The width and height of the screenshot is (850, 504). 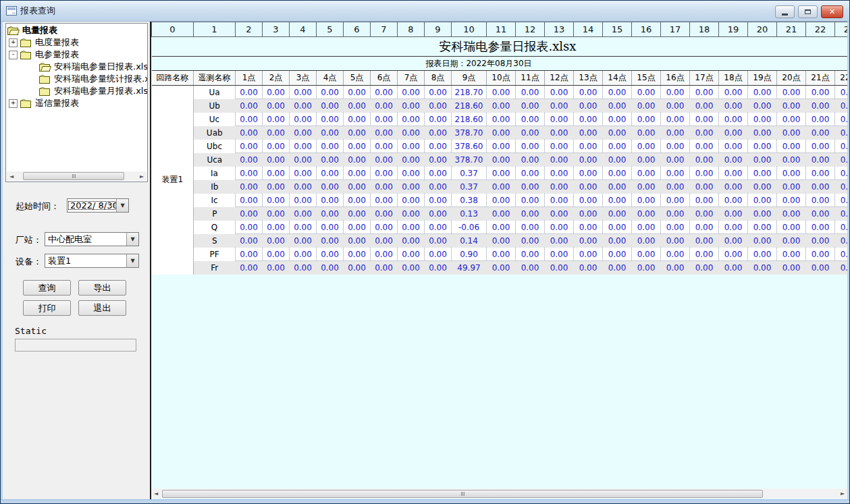 I want to click on export-button: 导出, so click(x=103, y=287).